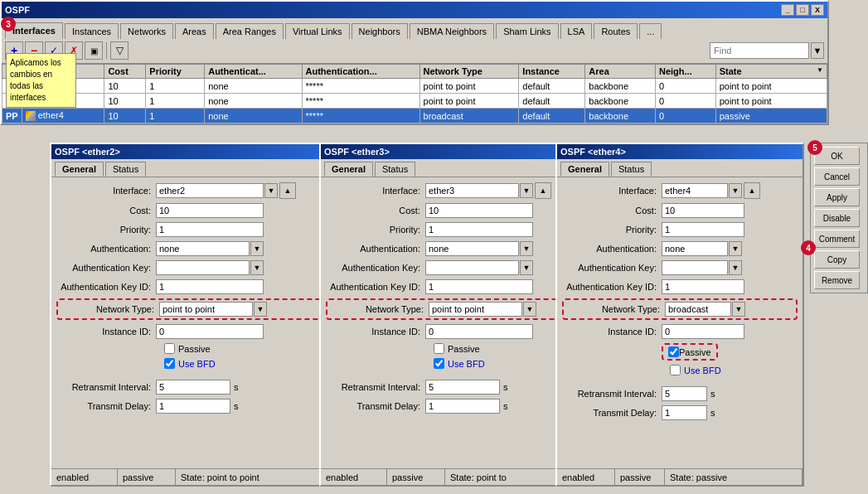  Describe the element at coordinates (788, 10) in the screenshot. I see `minimize-button: _` at that location.